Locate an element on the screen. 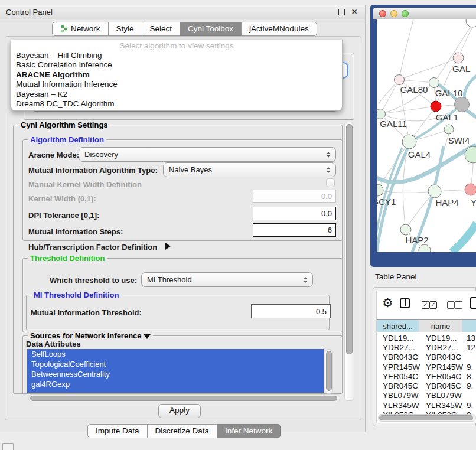 This screenshot has width=476, height=450. dropdown-item: Bayesian – K2 is located at coordinates (177, 94).